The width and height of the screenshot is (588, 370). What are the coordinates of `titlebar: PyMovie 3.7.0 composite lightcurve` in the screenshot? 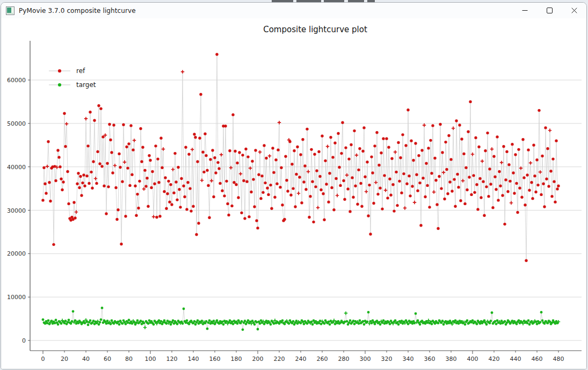 It's located at (294, 11).